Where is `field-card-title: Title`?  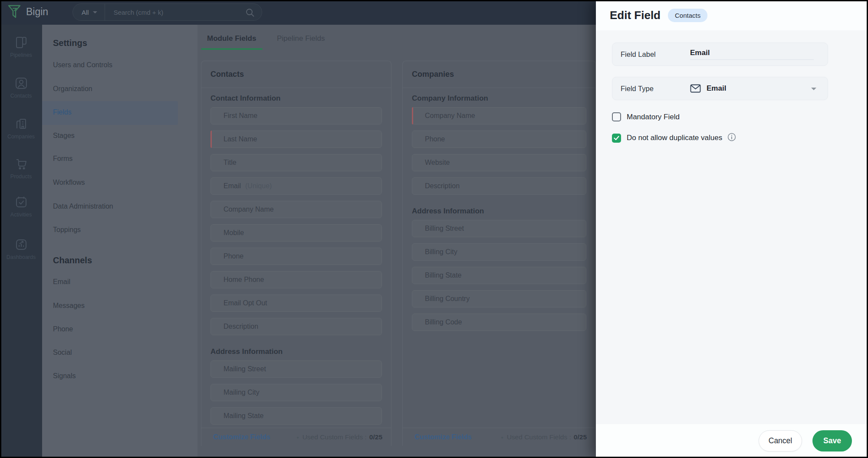
field-card-title: Title is located at coordinates (296, 163).